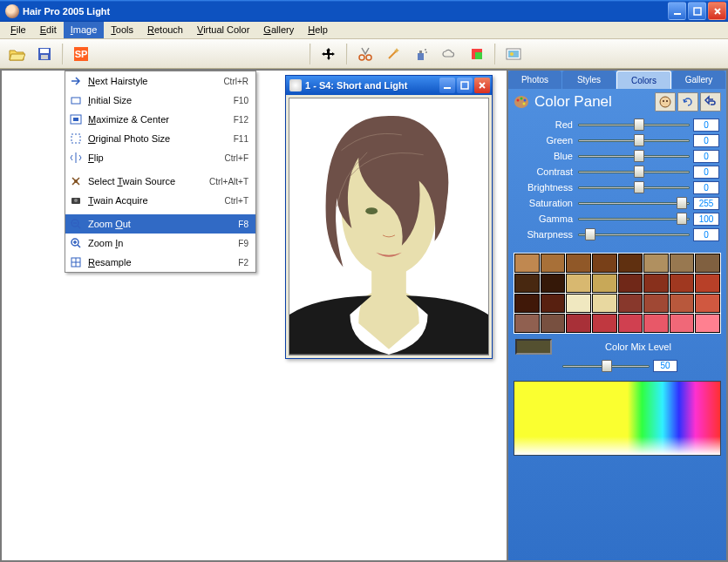 The width and height of the screenshot is (728, 562). I want to click on slider-green-track, so click(634, 140).